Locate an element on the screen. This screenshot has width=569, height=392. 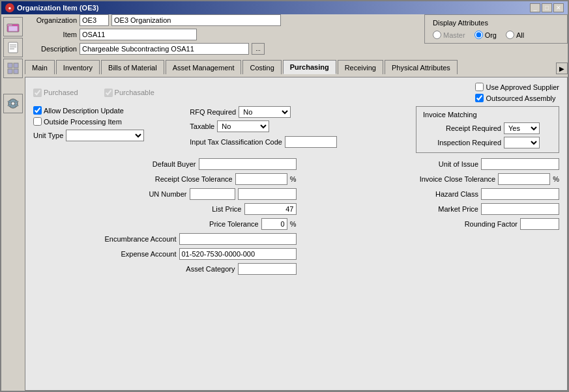
market-price-input is located at coordinates (520, 209).